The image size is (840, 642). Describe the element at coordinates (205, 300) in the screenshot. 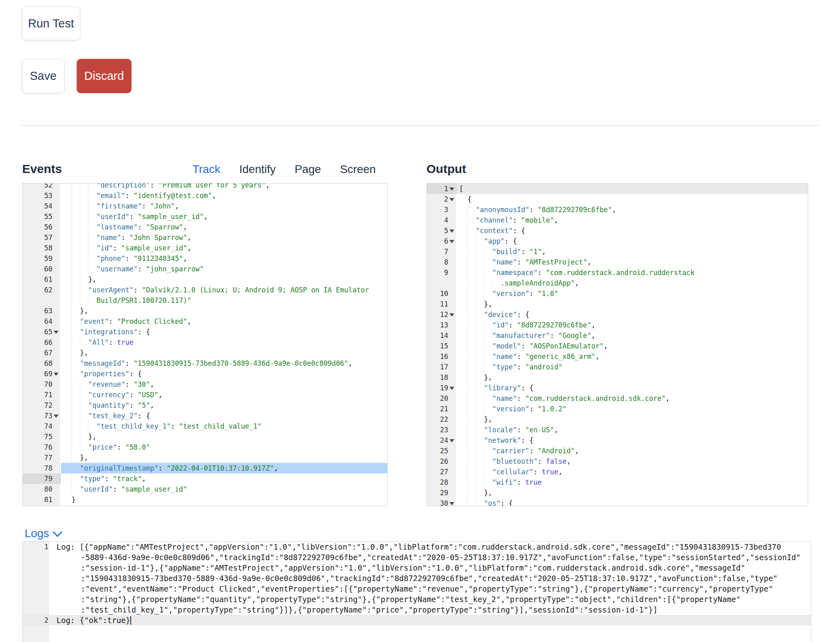

I see `code-line: Build/PSR1.180720.117)"` at that location.